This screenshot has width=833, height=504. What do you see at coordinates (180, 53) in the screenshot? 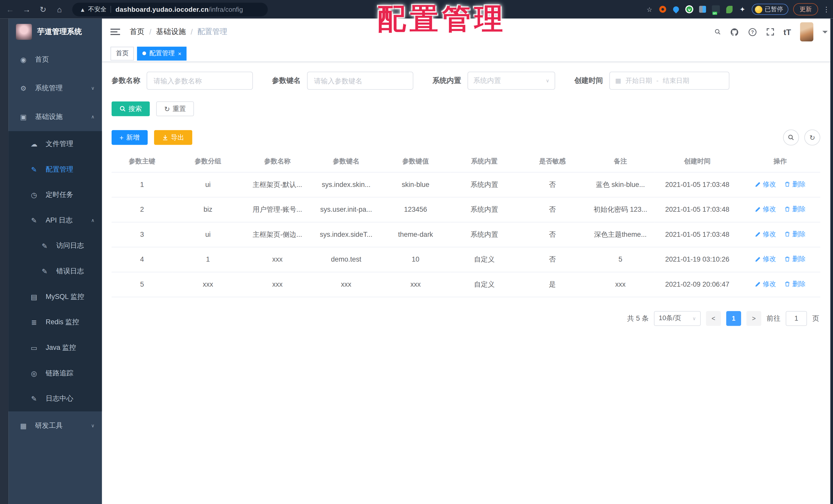
I see `close-tag-icon: ×` at bounding box center [180, 53].